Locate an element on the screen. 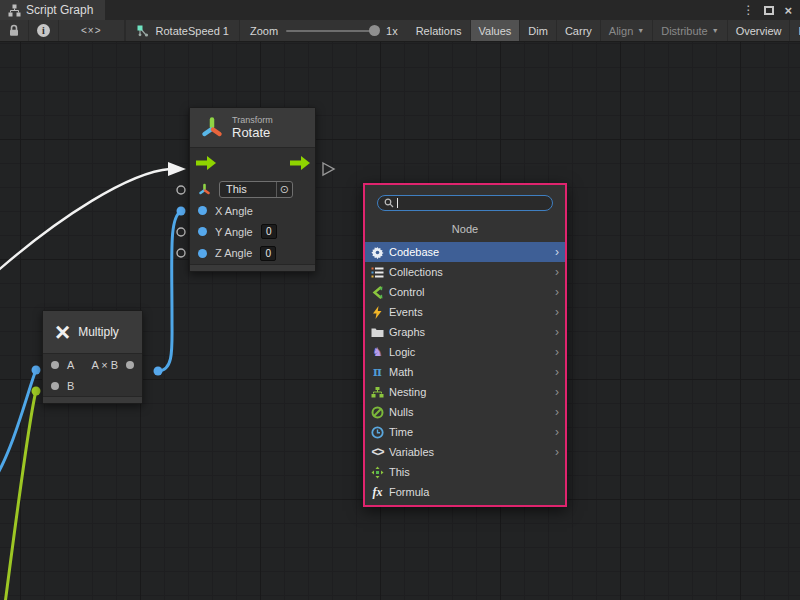 The image size is (800, 600). z-angle-input: 0 is located at coordinates (268, 254).